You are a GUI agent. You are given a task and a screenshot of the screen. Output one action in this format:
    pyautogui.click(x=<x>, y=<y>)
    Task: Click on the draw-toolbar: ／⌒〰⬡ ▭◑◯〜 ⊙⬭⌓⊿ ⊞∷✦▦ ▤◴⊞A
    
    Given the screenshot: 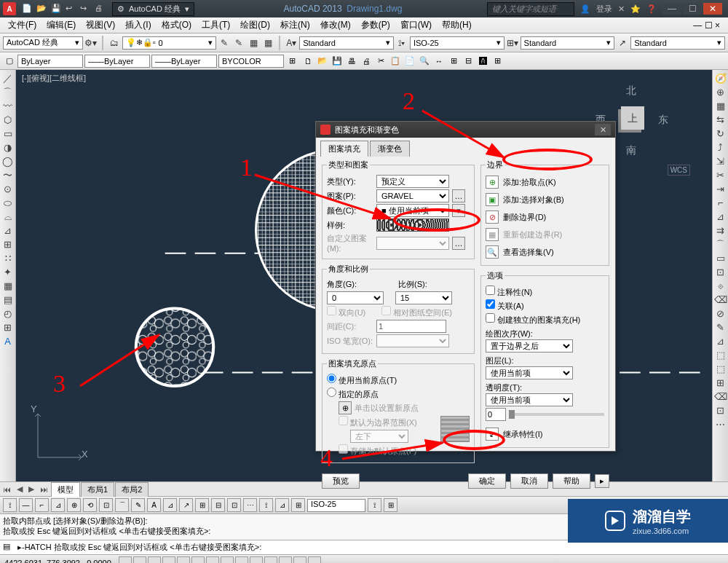 What is the action you would take?
    pyautogui.click(x=8, y=275)
    